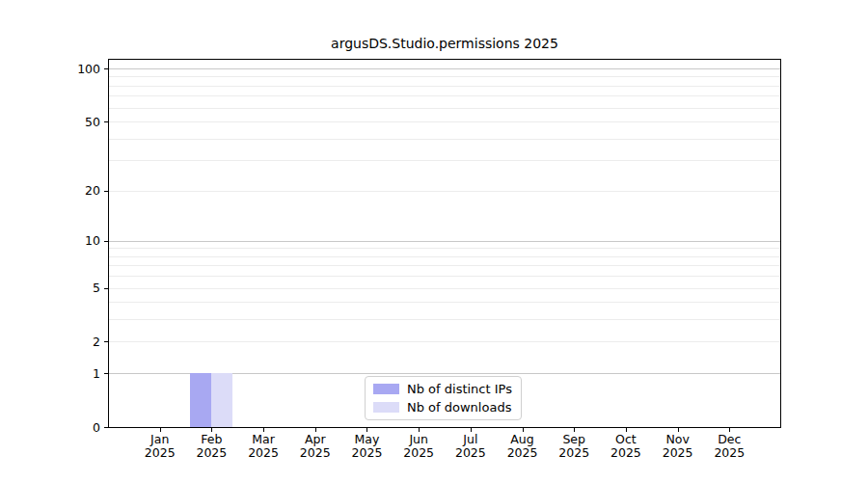  What do you see at coordinates (79, 241) in the screenshot?
I see `y-axis-tick-label: 10` at bounding box center [79, 241].